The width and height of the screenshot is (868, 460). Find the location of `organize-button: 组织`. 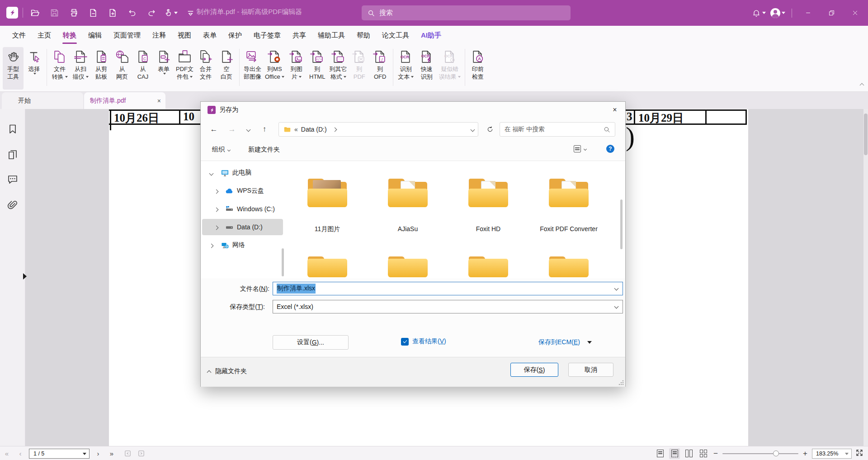

organize-button: 组织 is located at coordinates (221, 150).